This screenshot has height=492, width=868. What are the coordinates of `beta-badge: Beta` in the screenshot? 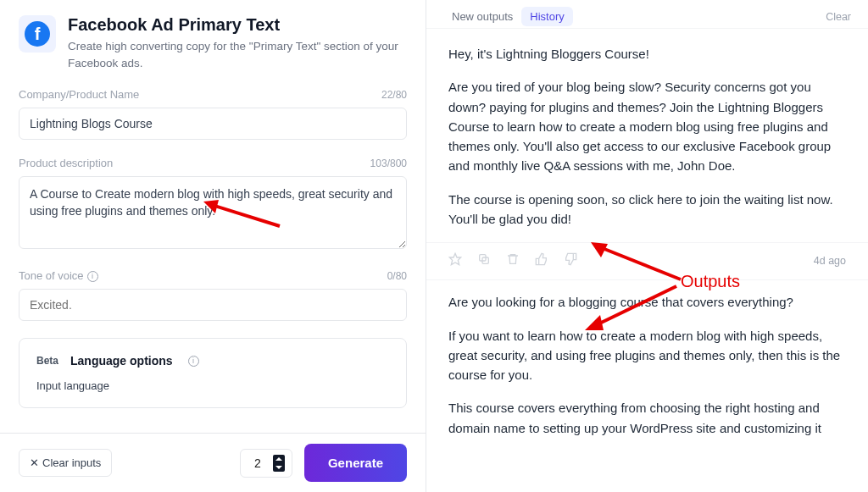 It's located at (47, 361).